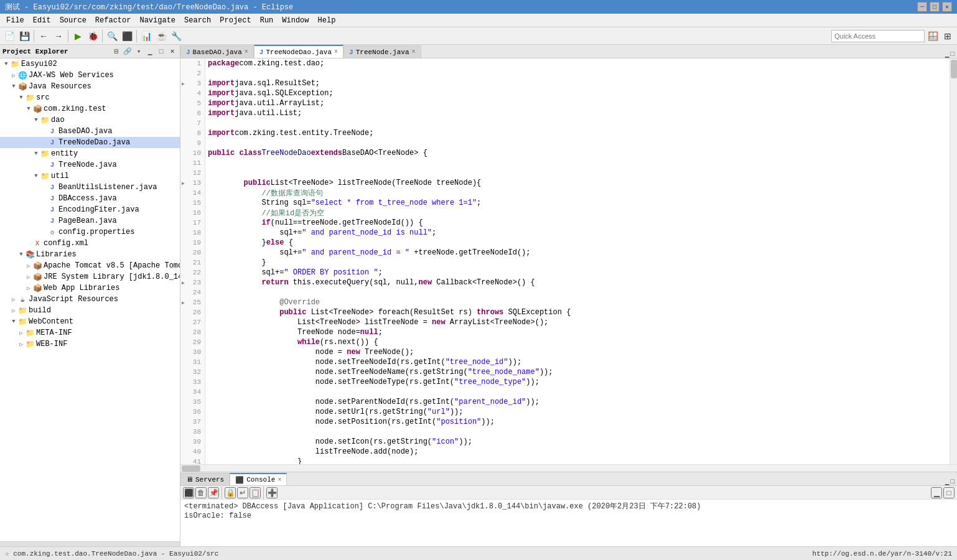 Image resolution: width=957 pixels, height=560 pixels. I want to click on debug-persp-btn: 🔧, so click(176, 36).